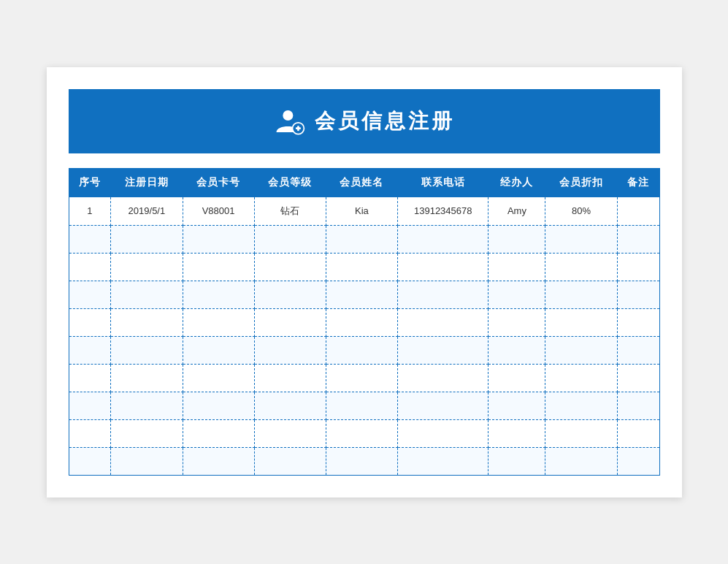 This screenshot has width=728, height=564. I want to click on col-agent: 经办人, so click(517, 183).